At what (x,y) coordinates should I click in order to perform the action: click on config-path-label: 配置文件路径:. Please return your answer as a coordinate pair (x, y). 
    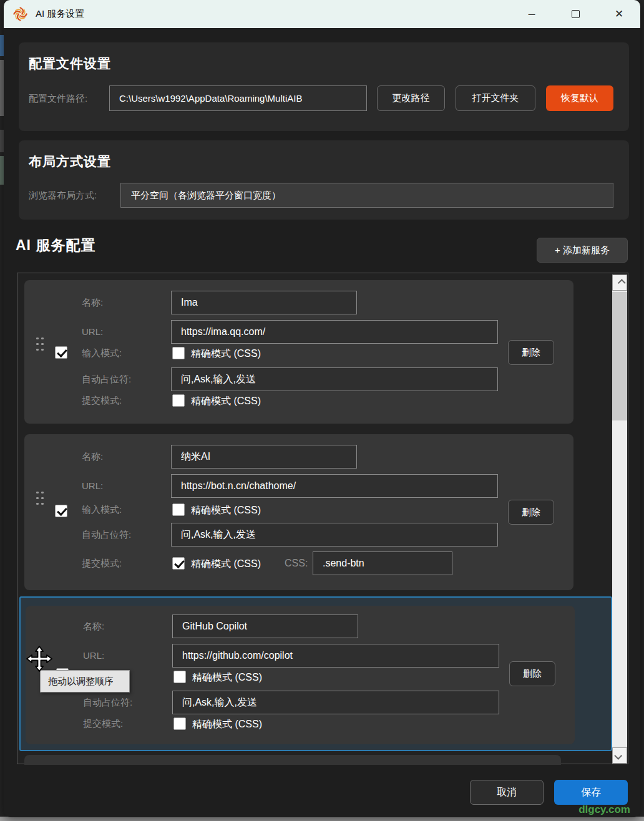
    Looking at the image, I should click on (58, 99).